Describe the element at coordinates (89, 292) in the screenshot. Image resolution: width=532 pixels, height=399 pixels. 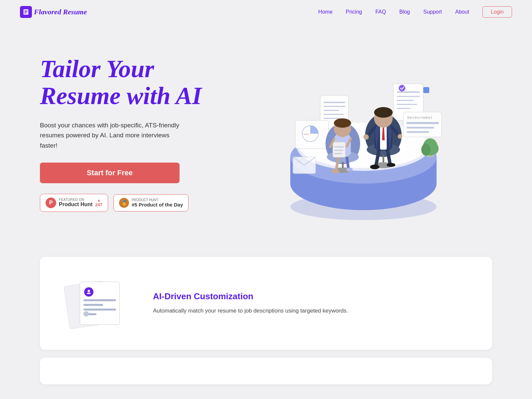
I see `resume-avatar` at that location.